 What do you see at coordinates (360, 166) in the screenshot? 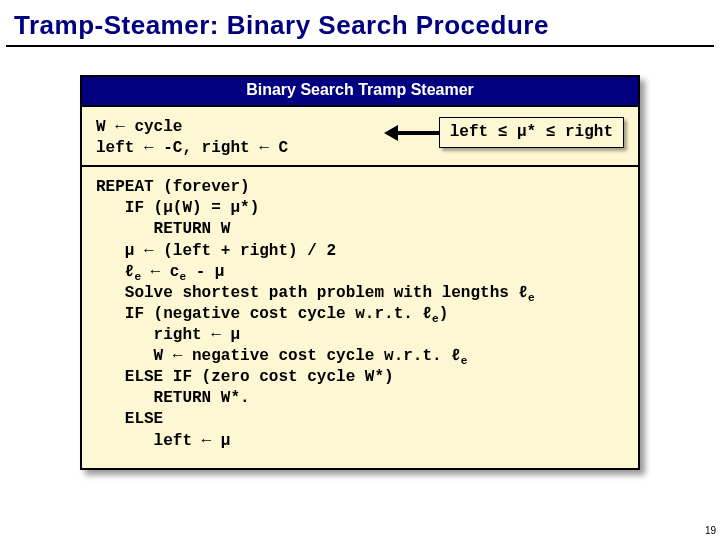
I see `divider-line` at bounding box center [360, 166].